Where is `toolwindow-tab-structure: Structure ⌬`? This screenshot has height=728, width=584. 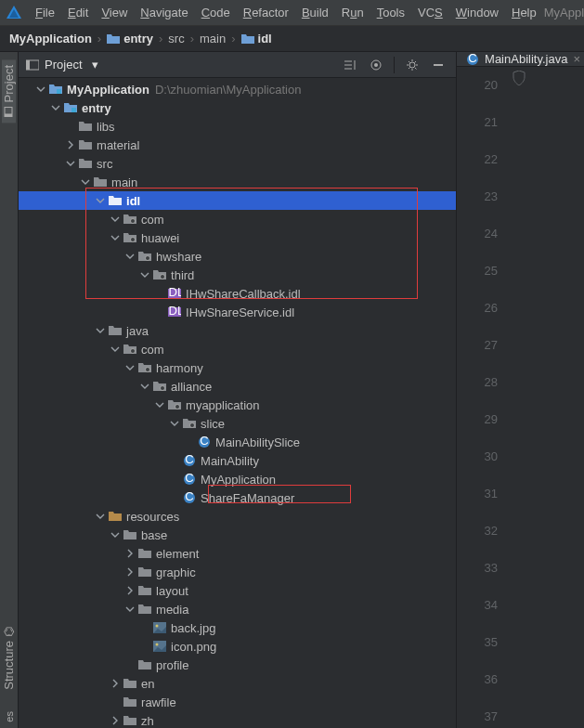
toolwindow-tab-structure: Structure ⌬ is located at coordinates (9, 658).